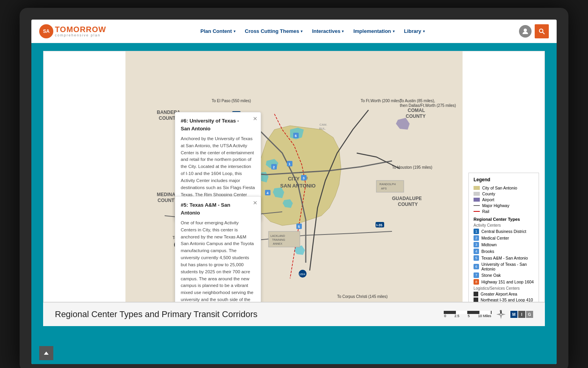 The image size is (588, 368). I want to click on legend-num-5: 5, so click(476, 258).